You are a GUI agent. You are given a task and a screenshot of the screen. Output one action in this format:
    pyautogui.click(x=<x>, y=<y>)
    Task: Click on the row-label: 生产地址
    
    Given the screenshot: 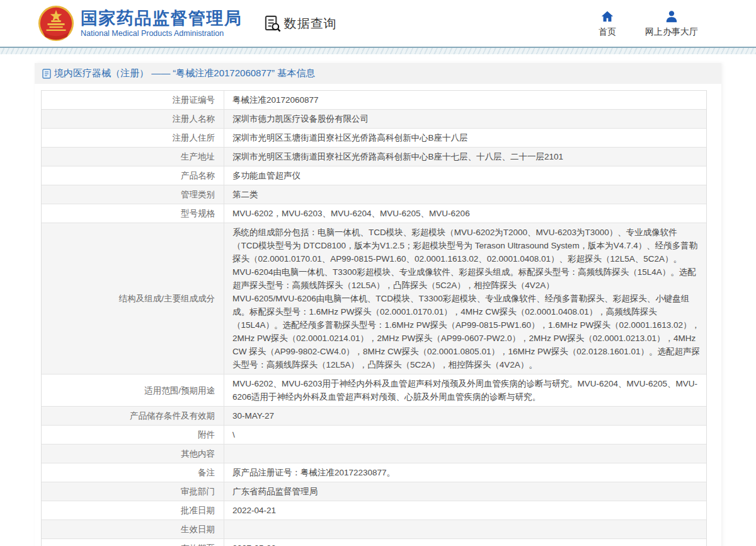 What is the action you would take?
    pyautogui.click(x=133, y=156)
    